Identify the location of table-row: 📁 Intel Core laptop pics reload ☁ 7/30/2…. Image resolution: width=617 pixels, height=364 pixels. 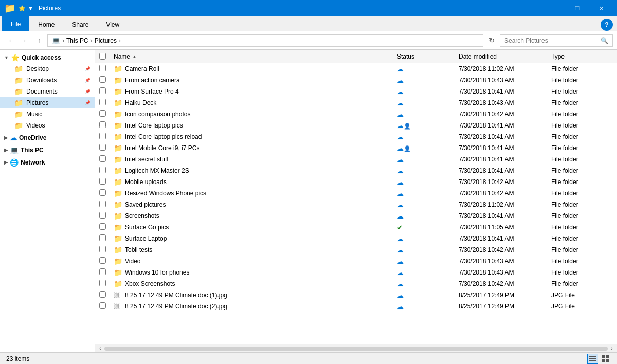
(356, 137).